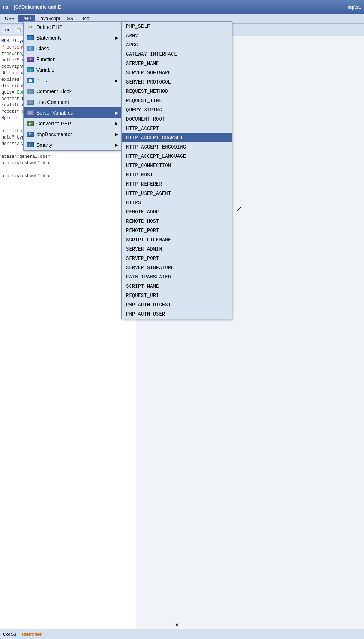 Image resolution: width=364 pixels, height=639 pixels. Describe the element at coordinates (72, 70) in the screenshot. I see `menu-item-variable: V Variable` at that location.